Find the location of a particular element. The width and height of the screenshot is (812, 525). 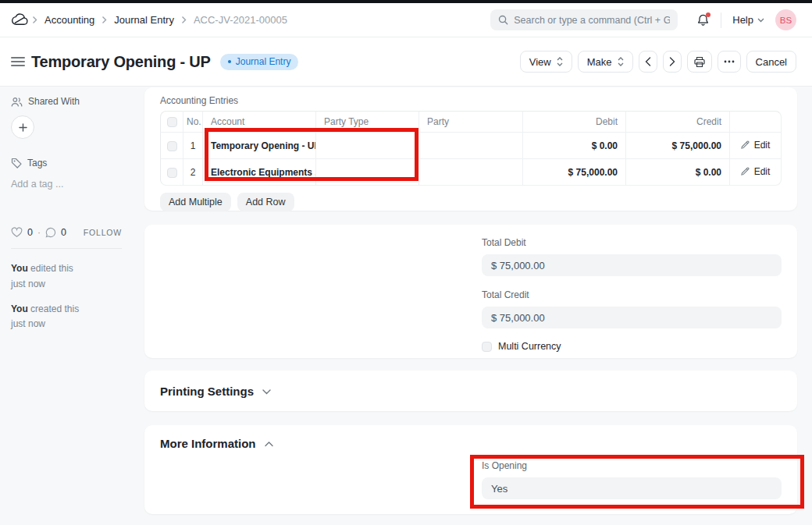

total-credit-label: Total Credit is located at coordinates (632, 295).